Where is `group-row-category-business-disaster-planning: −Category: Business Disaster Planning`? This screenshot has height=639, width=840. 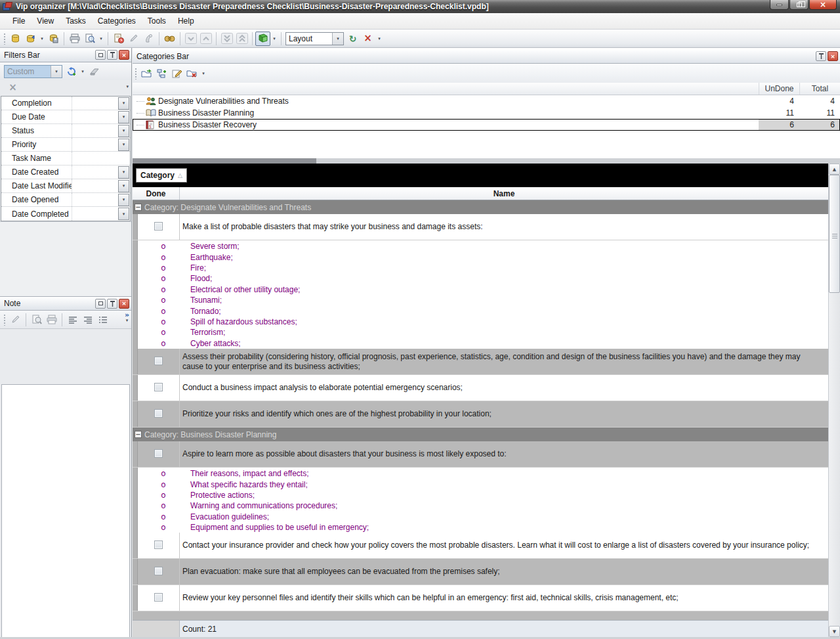
group-row-category-business-disaster-planning: −Category: Business Disaster Planning is located at coordinates (480, 435).